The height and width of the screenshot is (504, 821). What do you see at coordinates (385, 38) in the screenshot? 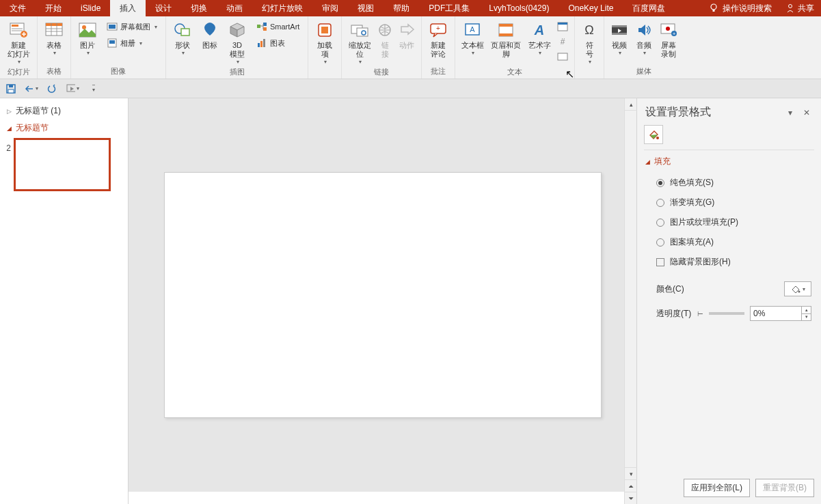
I see `link-button: 链 接` at bounding box center [385, 38].